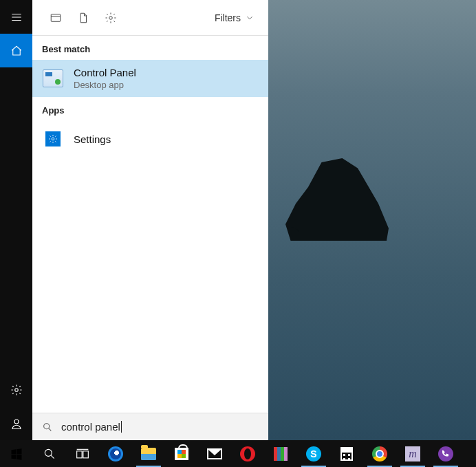  Describe the element at coordinates (215, 454) in the screenshot. I see `mail-icon` at that location.